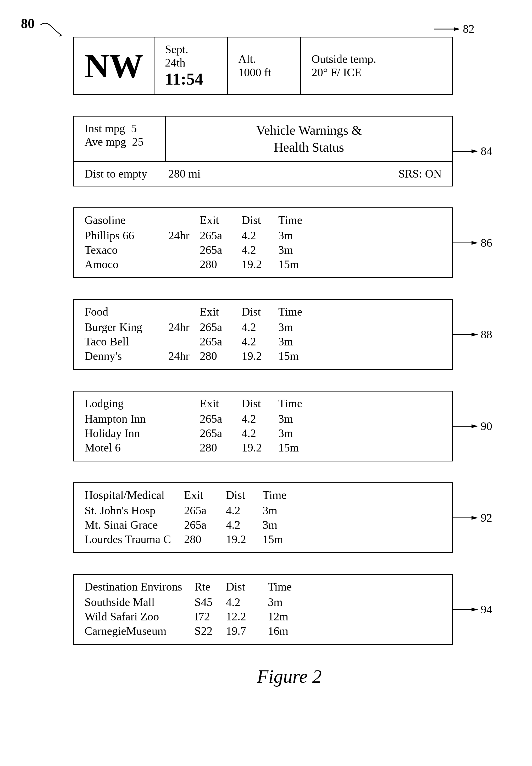  Describe the element at coordinates (309, 139) in the screenshot. I see `vehicle-warnings-section: Vehicle Warnings & Health Status` at that location.